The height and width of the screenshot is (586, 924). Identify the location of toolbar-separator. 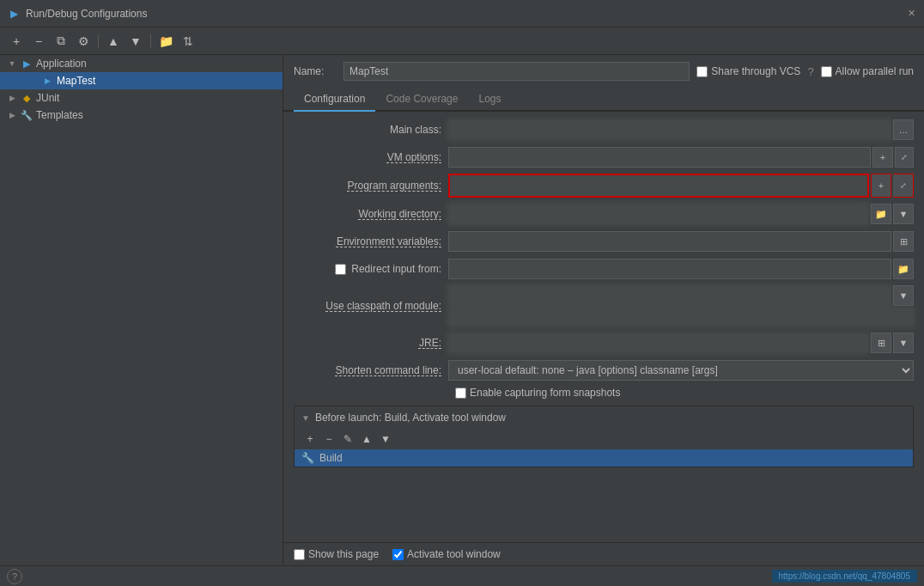
(98, 41).